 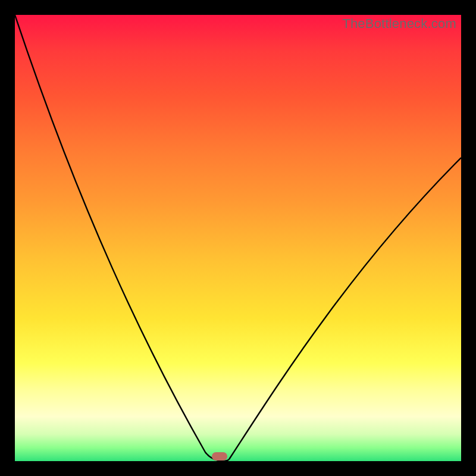 I want to click on optimal-marker, so click(x=220, y=456).